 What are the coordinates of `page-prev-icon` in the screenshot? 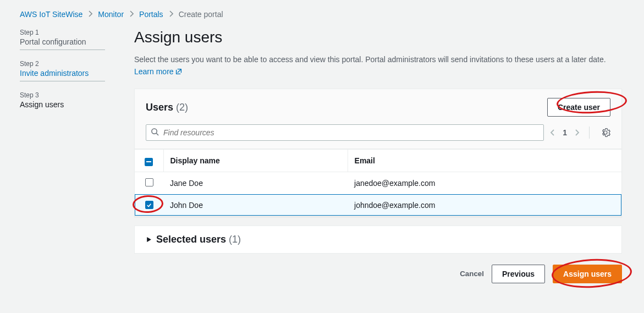 It's located at (553, 133).